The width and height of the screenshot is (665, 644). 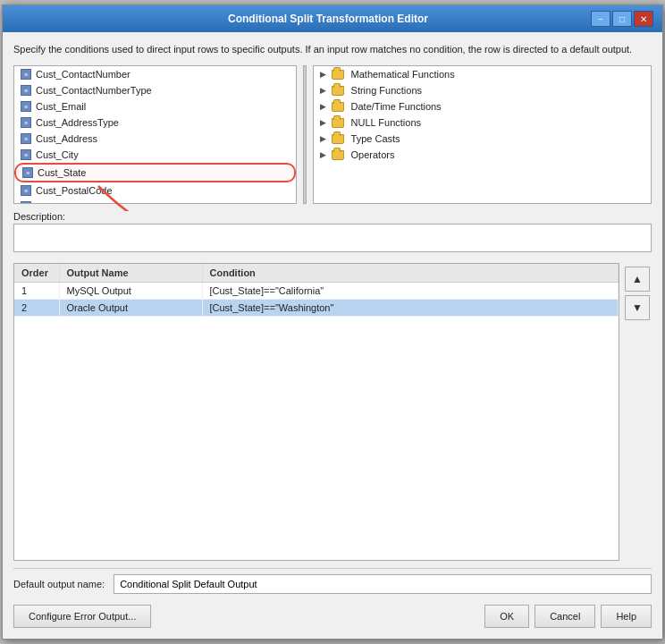 I want to click on col-order: Order, so click(x=37, y=274).